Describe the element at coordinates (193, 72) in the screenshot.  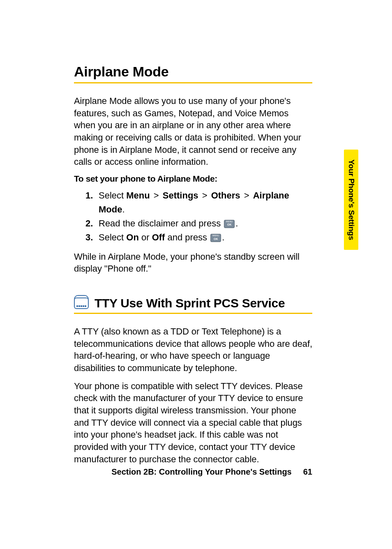
I see `heading-airplane-mode: Airplane Mode` at that location.